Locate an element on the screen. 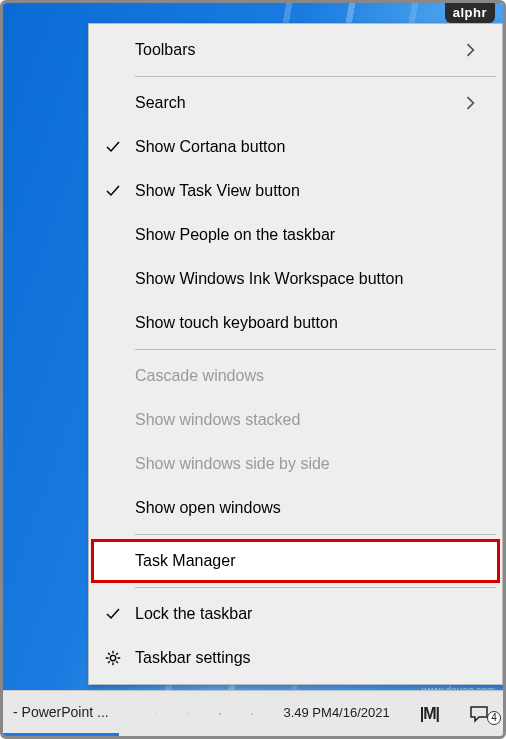  volume-icon is located at coordinates (252, 714).